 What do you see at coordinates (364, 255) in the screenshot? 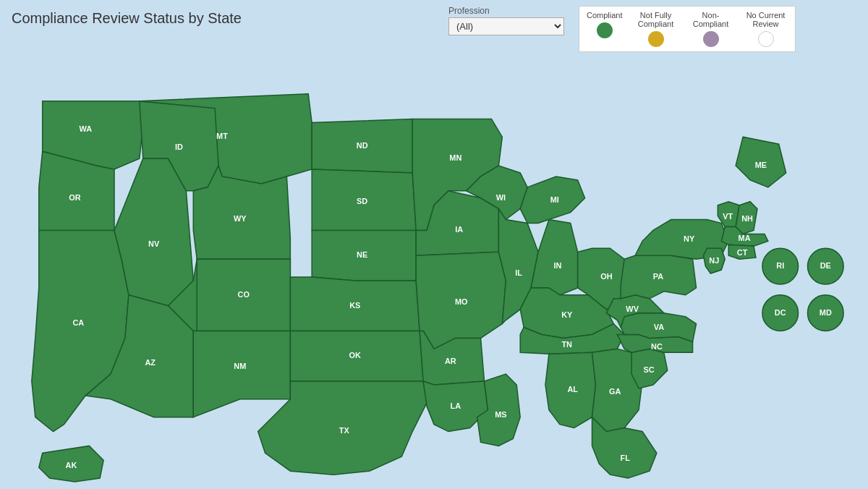
I see `state-NE` at bounding box center [364, 255].